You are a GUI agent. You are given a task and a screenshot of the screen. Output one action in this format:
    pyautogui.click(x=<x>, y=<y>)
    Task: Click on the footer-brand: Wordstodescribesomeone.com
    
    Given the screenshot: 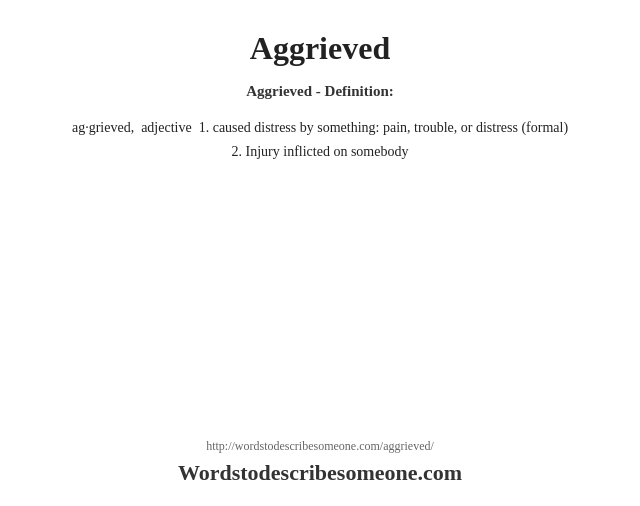 What is the action you would take?
    pyautogui.click(x=320, y=473)
    